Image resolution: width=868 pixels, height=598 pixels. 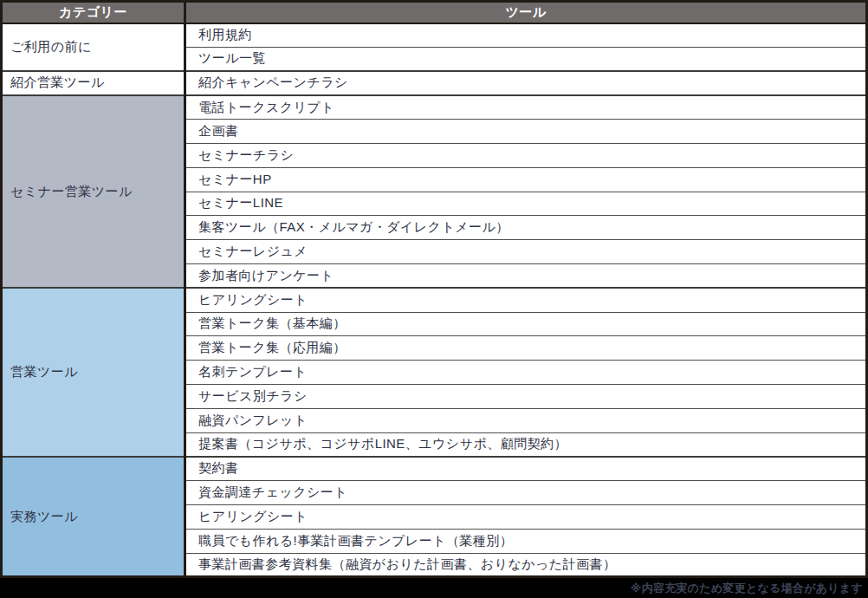 What do you see at coordinates (527, 276) in the screenshot?
I see `tool-cell: 参加者向けアンケート` at bounding box center [527, 276].